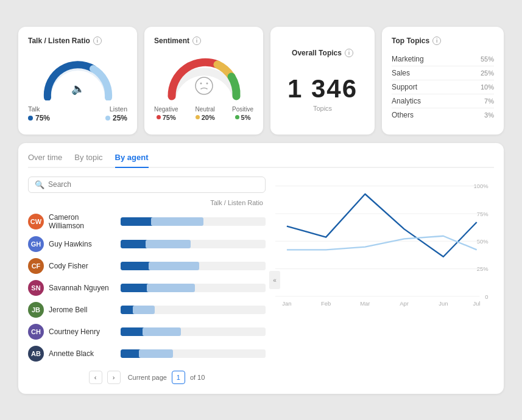 The image size is (522, 420). Describe the element at coordinates (147, 222) in the screenshot. I see `agent-row: CW Cameron Williamson` at that location.